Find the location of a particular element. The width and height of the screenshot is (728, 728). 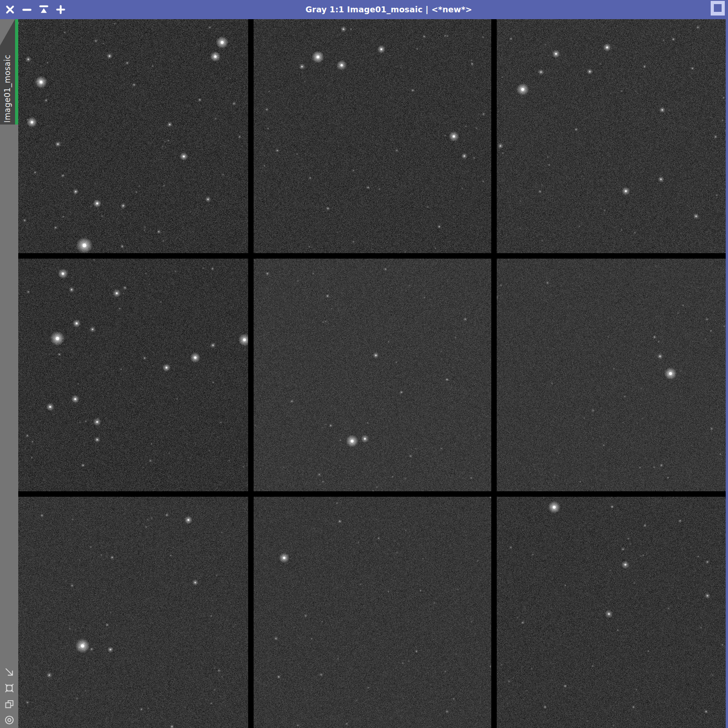

titlebar-controls is located at coordinates (34, 10).